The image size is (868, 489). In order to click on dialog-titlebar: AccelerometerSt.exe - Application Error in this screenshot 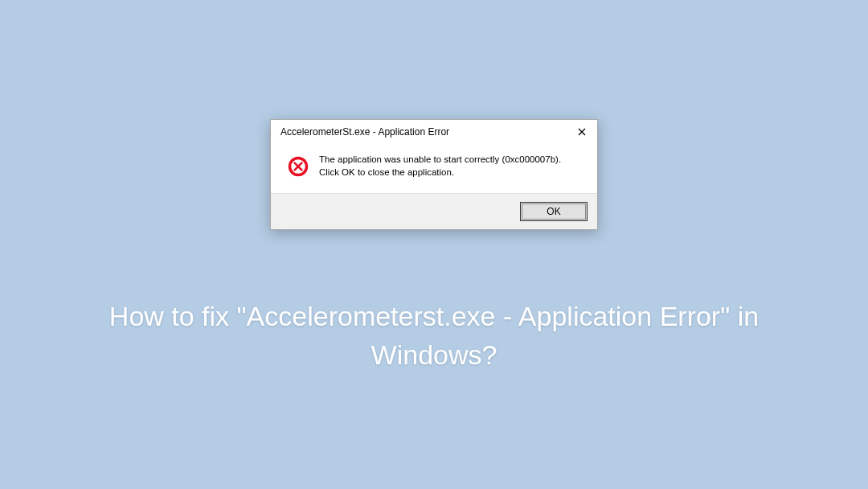, I will do `click(434, 131)`.